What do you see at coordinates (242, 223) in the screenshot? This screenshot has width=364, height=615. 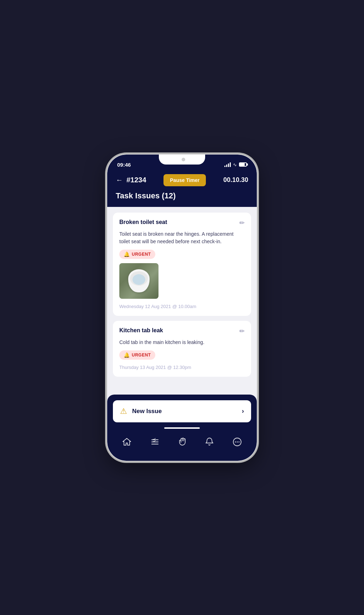 I see `edit-icon-1: ✏` at bounding box center [242, 223].